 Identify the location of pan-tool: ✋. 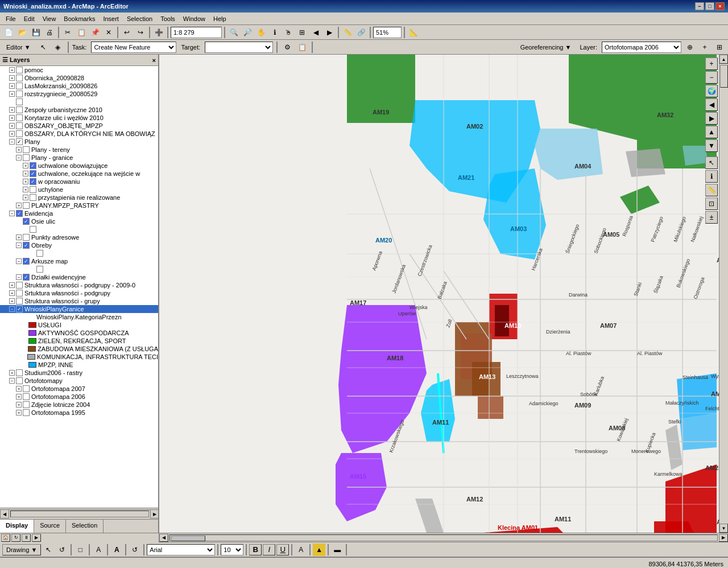
(261, 32).